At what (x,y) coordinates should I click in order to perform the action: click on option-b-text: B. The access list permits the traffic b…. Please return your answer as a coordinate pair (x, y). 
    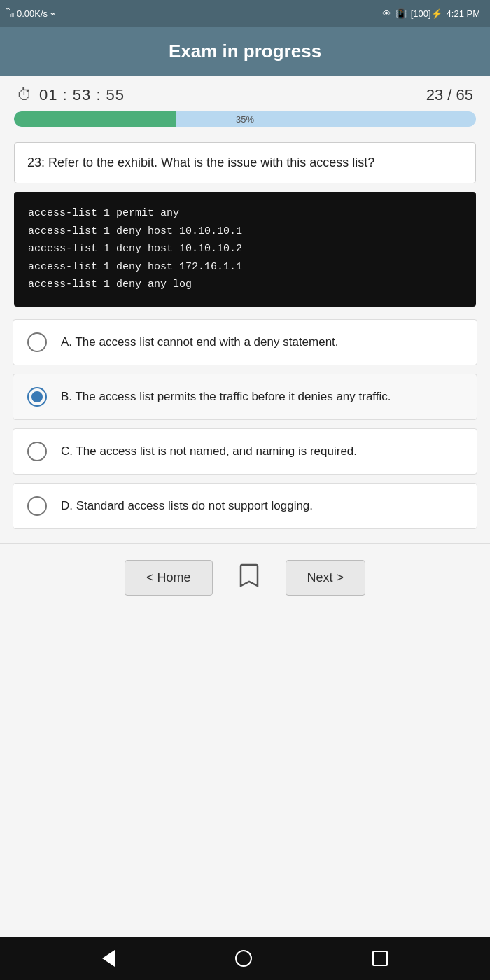
    Looking at the image, I should click on (226, 397).